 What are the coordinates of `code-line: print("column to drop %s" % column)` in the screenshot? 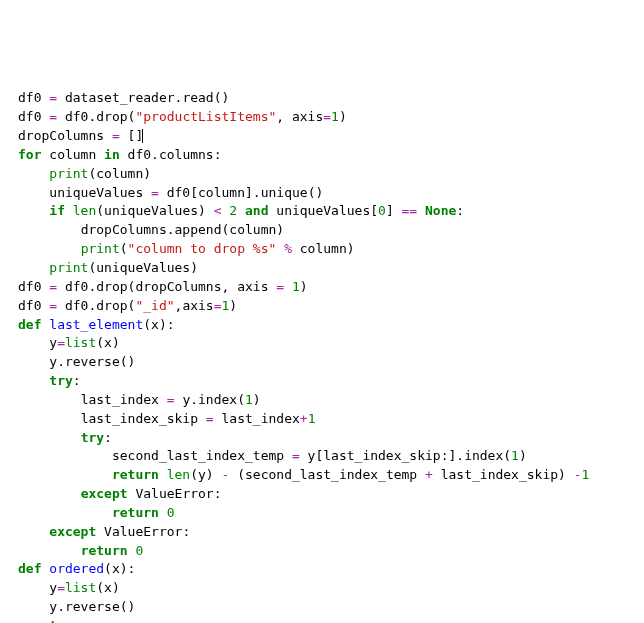 It's located at (322, 250).